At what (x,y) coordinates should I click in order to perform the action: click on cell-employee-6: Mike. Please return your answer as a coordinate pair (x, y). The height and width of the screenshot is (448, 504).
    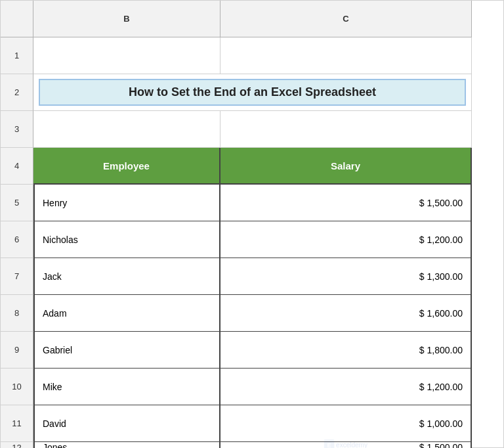
    Looking at the image, I should click on (127, 387).